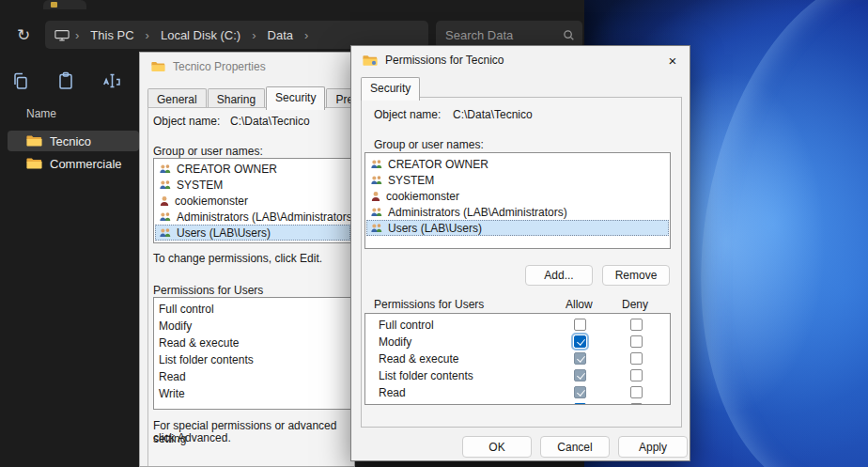  I want to click on search-icon, so click(569, 36).